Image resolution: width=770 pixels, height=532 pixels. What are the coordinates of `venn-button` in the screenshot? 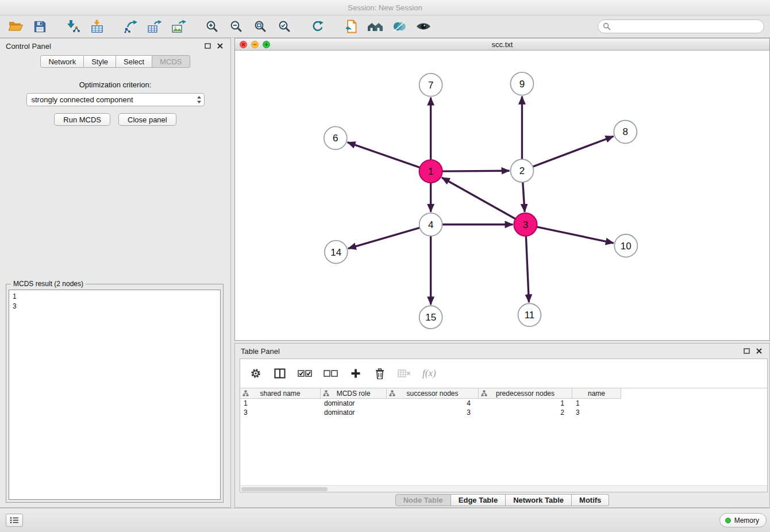 It's located at (399, 26).